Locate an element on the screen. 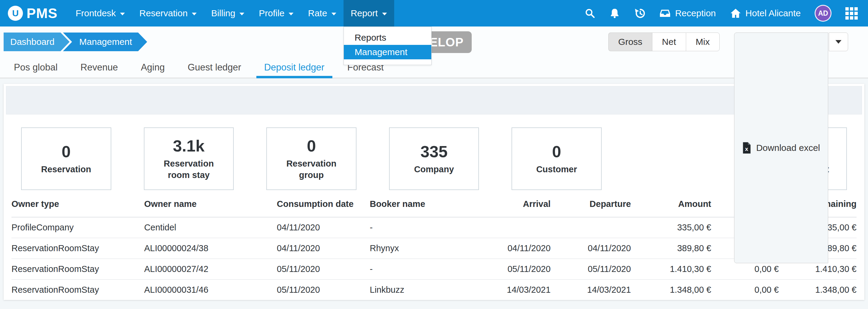  cell-remaining: 1.348,00 € is located at coordinates (817, 289).